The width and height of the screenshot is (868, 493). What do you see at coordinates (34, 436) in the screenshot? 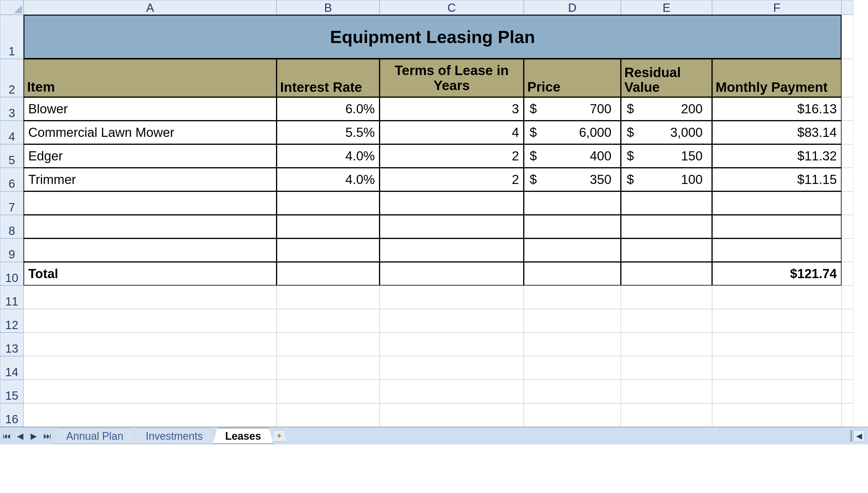
I see `next-sheet-icon: ▶` at bounding box center [34, 436].